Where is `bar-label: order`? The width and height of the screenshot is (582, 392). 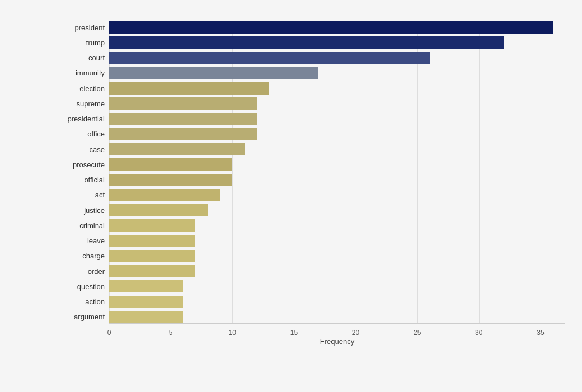
bar-label: order is located at coordinates (83, 272).